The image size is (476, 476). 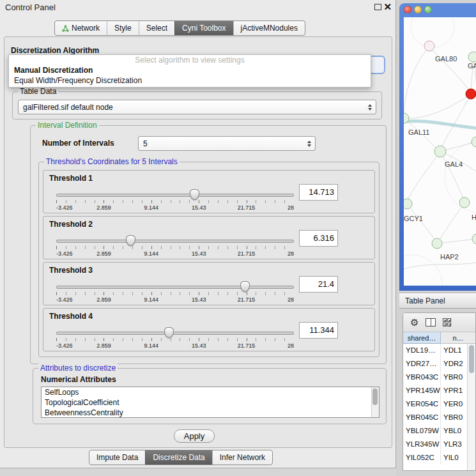 What do you see at coordinates (178, 457) in the screenshot?
I see `tab-discretize-data: Discretize Data` at bounding box center [178, 457].